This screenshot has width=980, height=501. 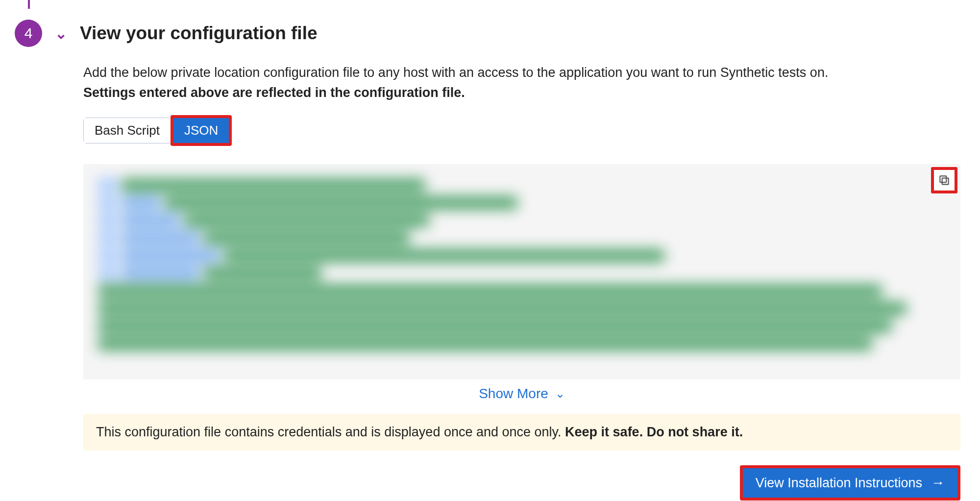 What do you see at coordinates (938, 483) in the screenshot?
I see `arrow-right-icon: →` at bounding box center [938, 483].